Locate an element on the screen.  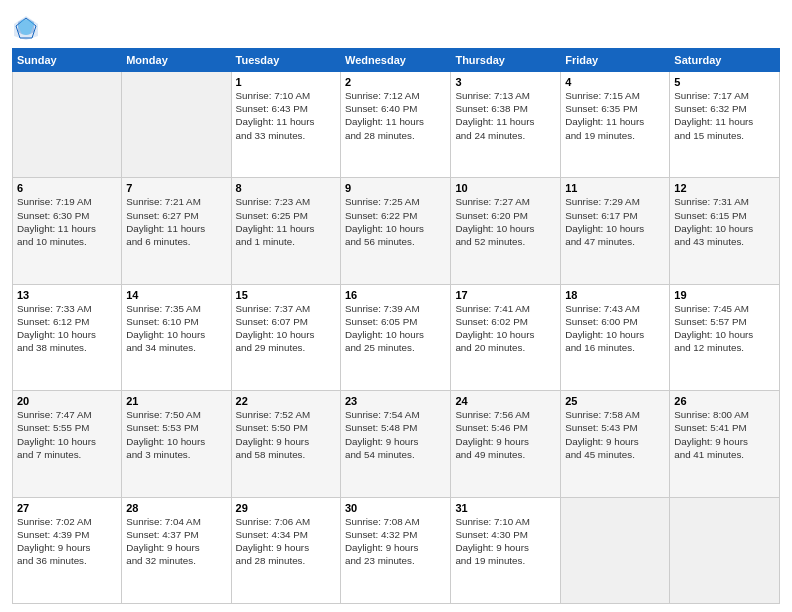
day-number: 13 is located at coordinates (67, 295).